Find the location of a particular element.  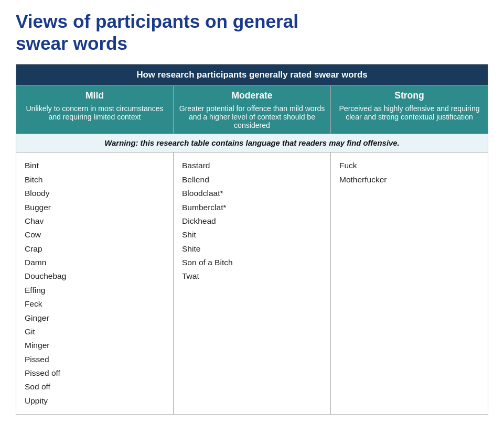

list-item: Effing is located at coordinates (94, 290).